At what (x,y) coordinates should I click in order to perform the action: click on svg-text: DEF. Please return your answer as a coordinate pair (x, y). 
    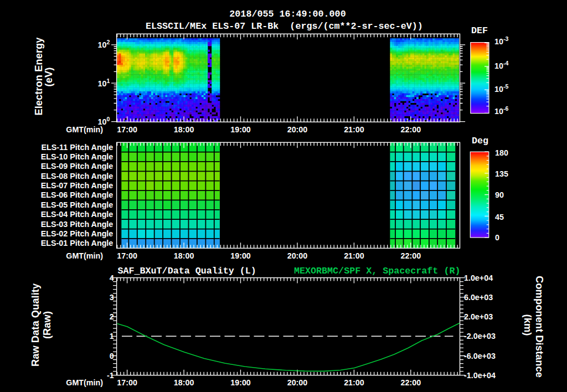
    Looking at the image, I should click on (480, 31).